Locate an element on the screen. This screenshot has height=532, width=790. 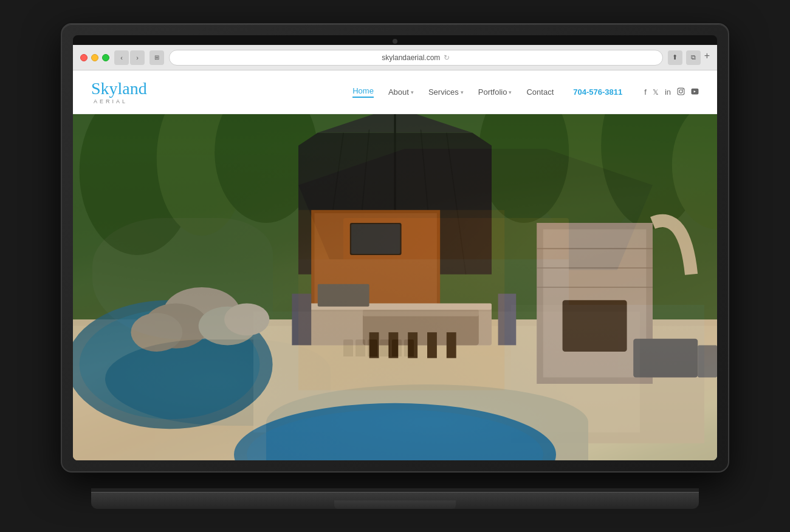
twitter-icon: 𝕏 is located at coordinates (656, 92).